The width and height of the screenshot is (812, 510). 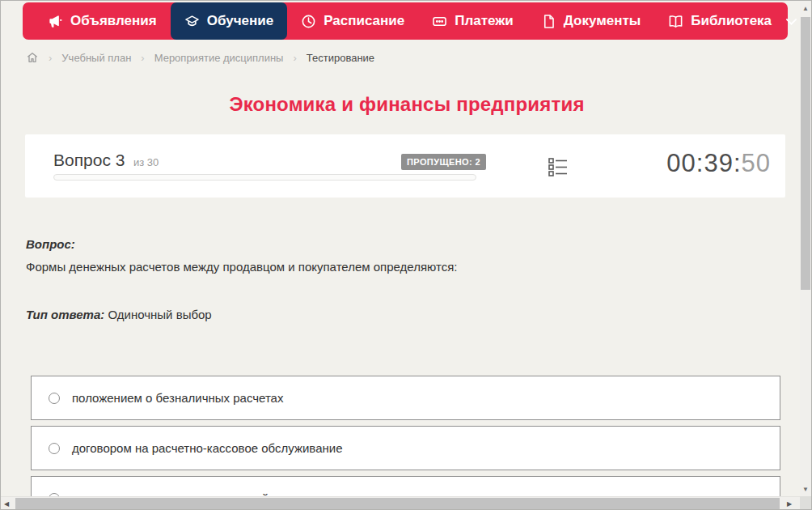 I want to click on question-section: Вопрос: Формы денежных расчетов между пр…, so click(x=404, y=256).